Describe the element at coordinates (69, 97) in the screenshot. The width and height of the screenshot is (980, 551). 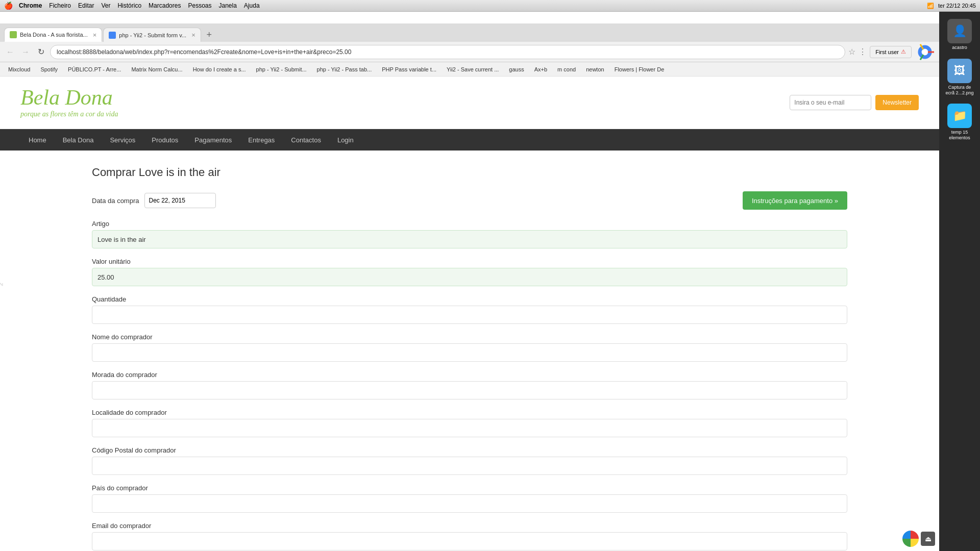
I see `site-logo: Bela Dona` at that location.